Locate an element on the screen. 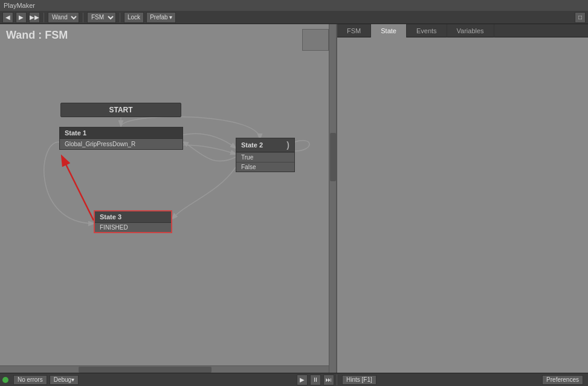  toolbar: ◀ ▶ ▶▶ Wand FSM Lock Prefab ▾ □ is located at coordinates (294, 18).